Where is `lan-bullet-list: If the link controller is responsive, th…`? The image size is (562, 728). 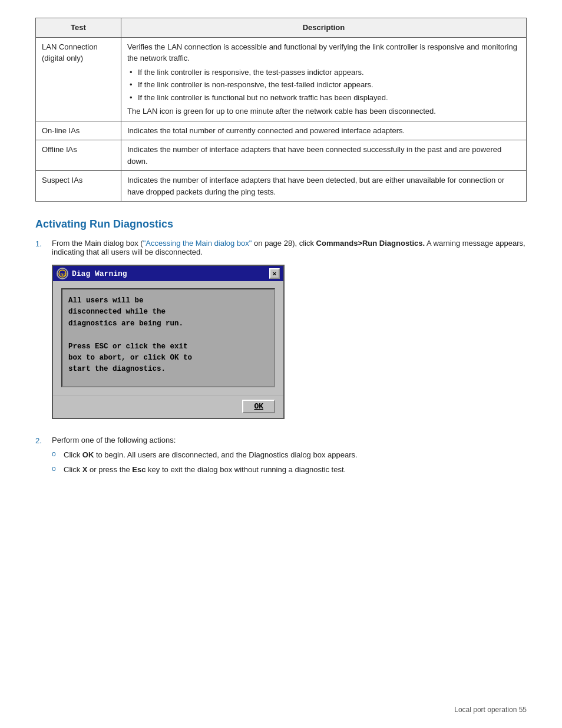 lan-bullet-list: If the link controller is responsive, th… is located at coordinates (324, 85).